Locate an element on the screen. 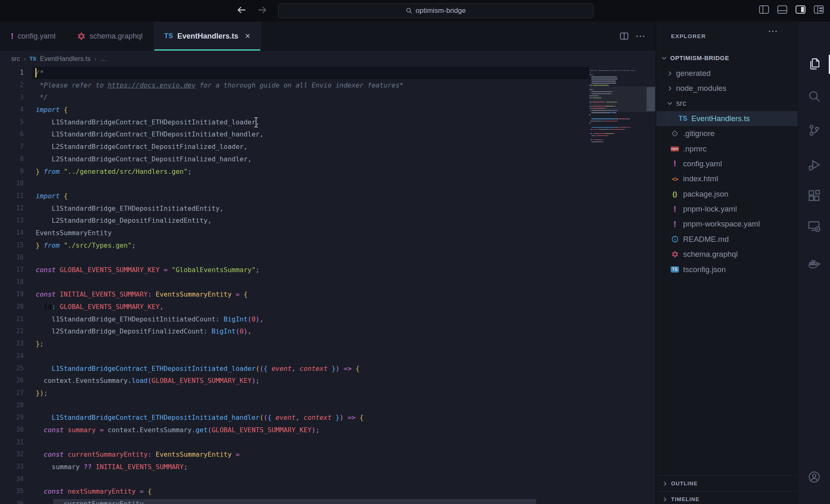 Image resolution: width=830 pixels, height=504 pixels. horizontal-scrollbar is located at coordinates (295, 502).